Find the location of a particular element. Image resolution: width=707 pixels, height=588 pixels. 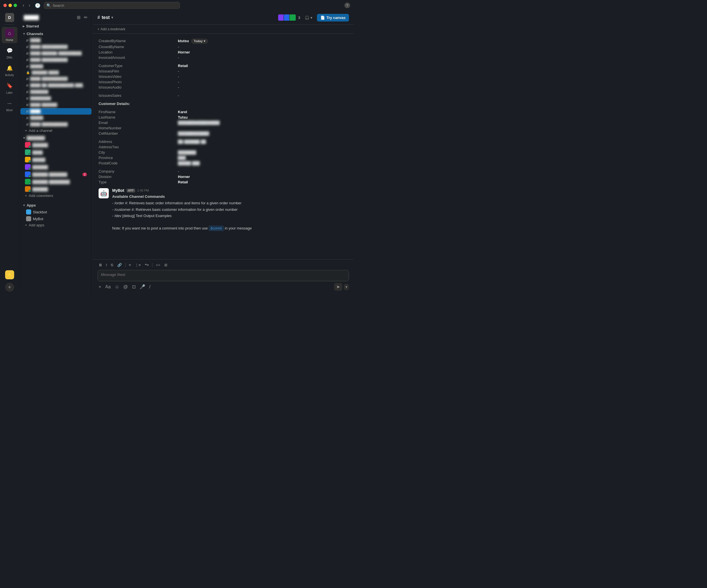

add-bookmark-link: + Add a bookmark is located at coordinates (111, 29).